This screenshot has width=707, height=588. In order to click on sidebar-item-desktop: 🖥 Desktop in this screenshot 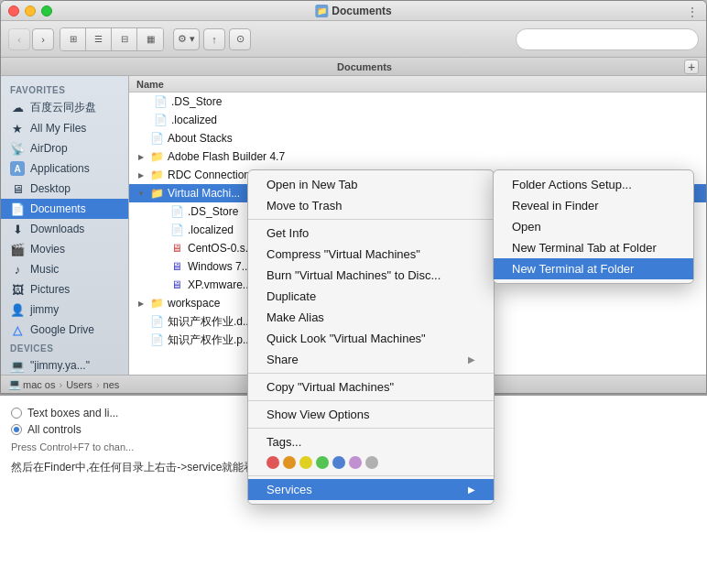, I will do `click(64, 189)`.